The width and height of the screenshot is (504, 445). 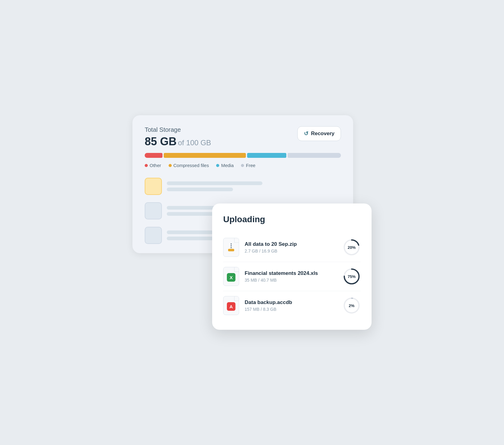 What do you see at coordinates (291, 280) in the screenshot?
I see `upload-size-xls: 35 MB / 40.7 MB` at bounding box center [291, 280].